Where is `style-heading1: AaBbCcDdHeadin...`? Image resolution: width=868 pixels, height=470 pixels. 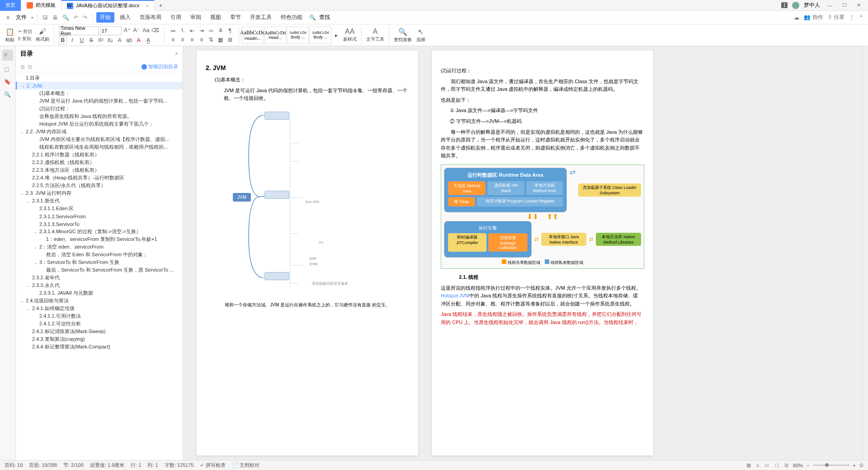 style-heading1: AaBbCcDdHeadin... is located at coordinates (253, 35).